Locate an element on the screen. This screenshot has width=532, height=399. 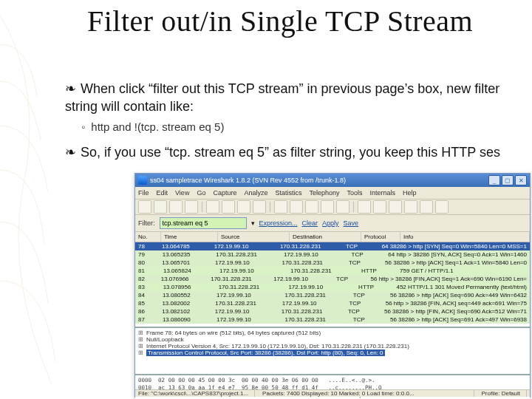
packet-row: 7913.065235170.31.228.231172.19.99.10TCP… is located at coordinates (332, 254).